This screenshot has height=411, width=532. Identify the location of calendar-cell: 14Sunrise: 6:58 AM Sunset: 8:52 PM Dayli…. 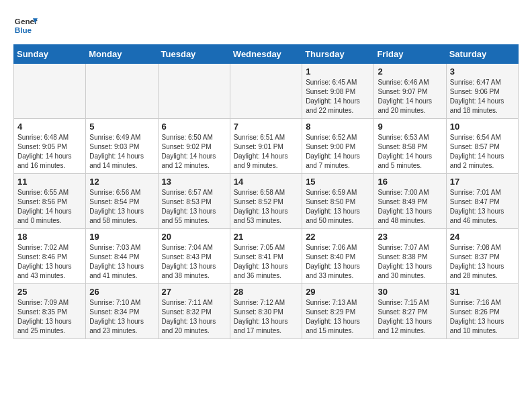
(266, 201).